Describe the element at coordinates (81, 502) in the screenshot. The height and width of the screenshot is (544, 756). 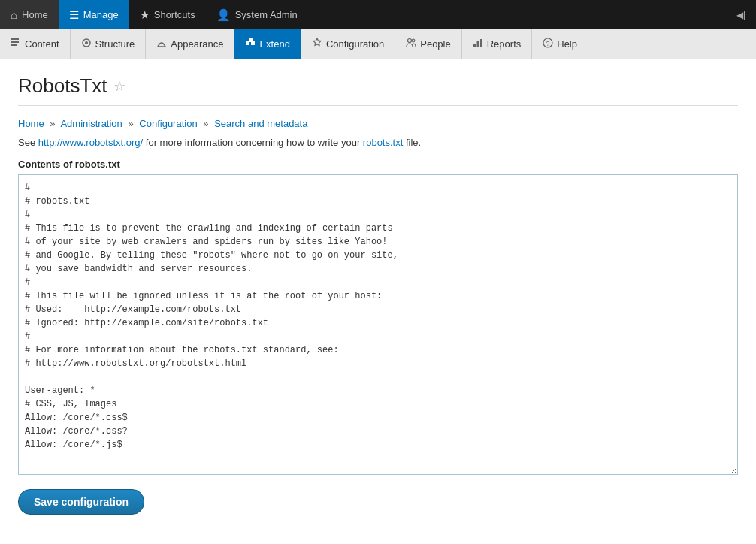
I see `save-configuration-button: Save configuration` at that location.